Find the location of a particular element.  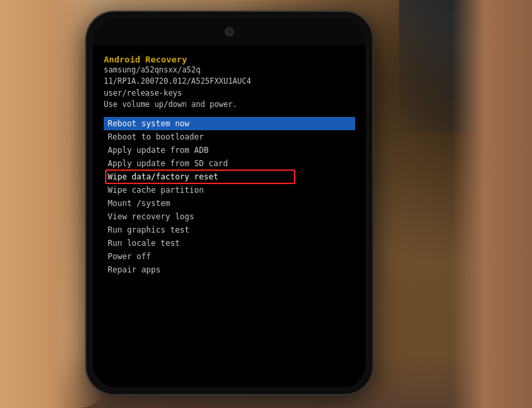

menu-item-run-graphics: Run graphics test is located at coordinates (229, 230).